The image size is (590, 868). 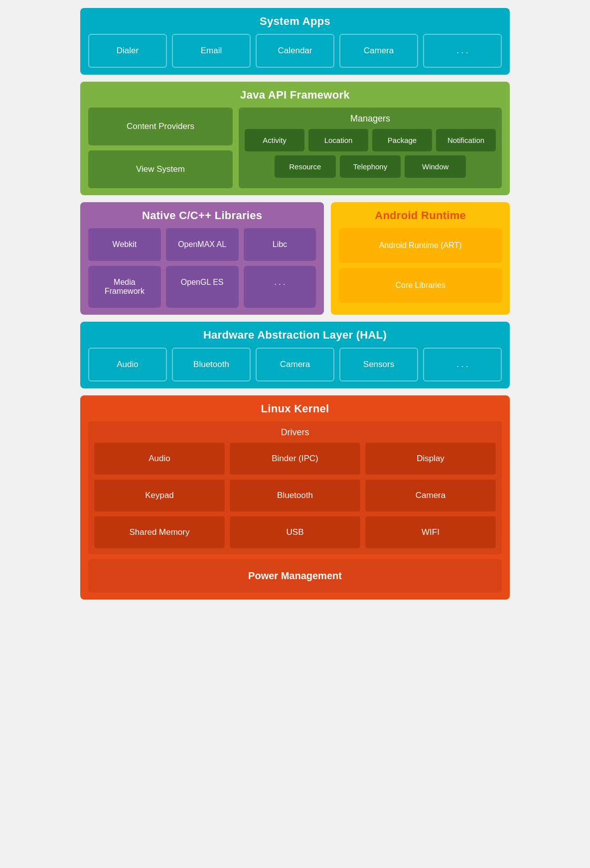 What do you see at coordinates (421, 216) in the screenshot?
I see `android-runtime-title: Android Runtime` at bounding box center [421, 216].